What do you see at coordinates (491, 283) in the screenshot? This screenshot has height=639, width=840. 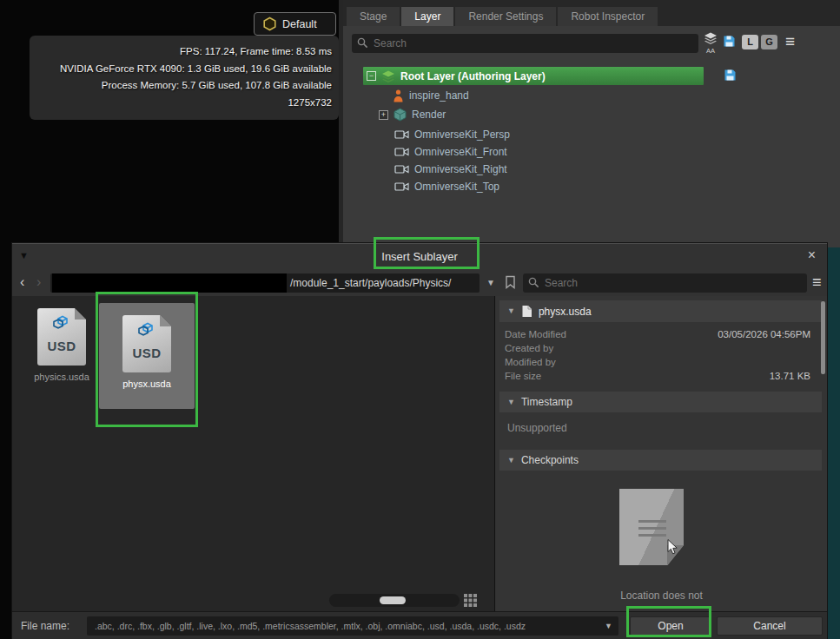 I see `path-dropdown-icon: ▼` at bounding box center [491, 283].